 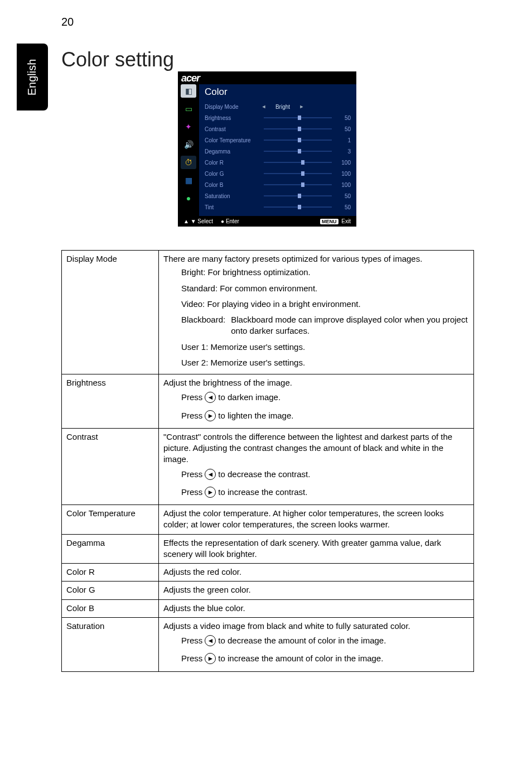 I want to click on osd-row-label: Color Temperature, so click(x=233, y=141).